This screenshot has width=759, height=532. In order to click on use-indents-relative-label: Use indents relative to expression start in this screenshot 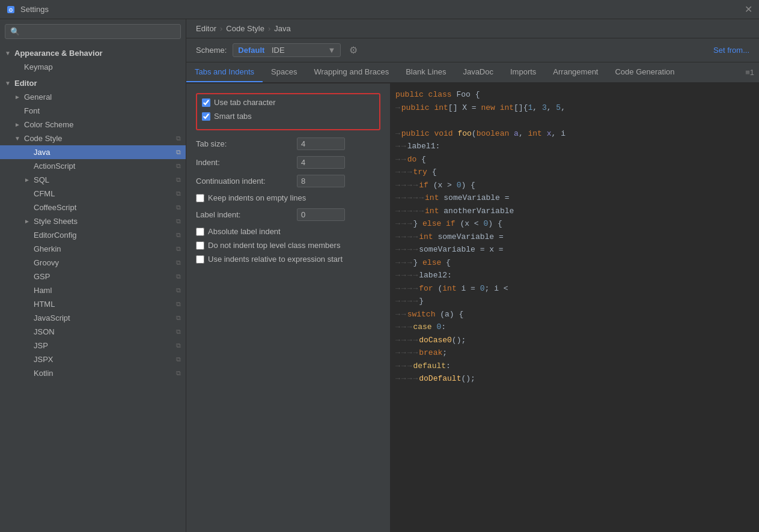, I will do `click(275, 259)`.